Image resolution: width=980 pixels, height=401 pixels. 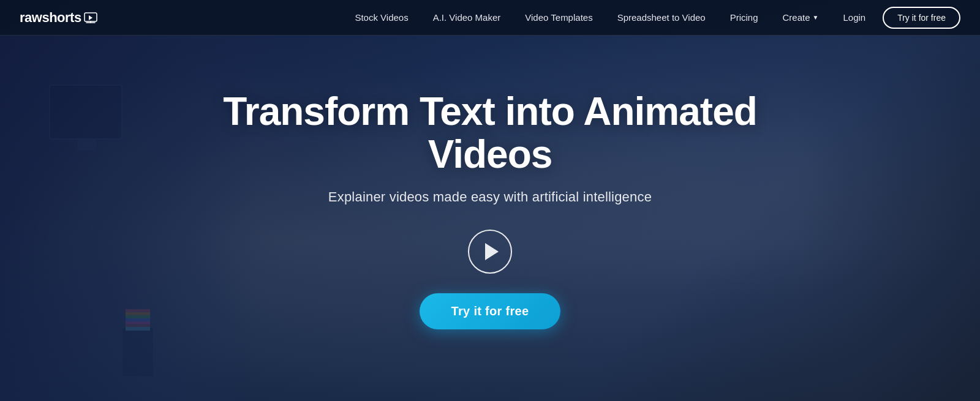 What do you see at coordinates (490, 252) in the screenshot?
I see `play-button` at bounding box center [490, 252].